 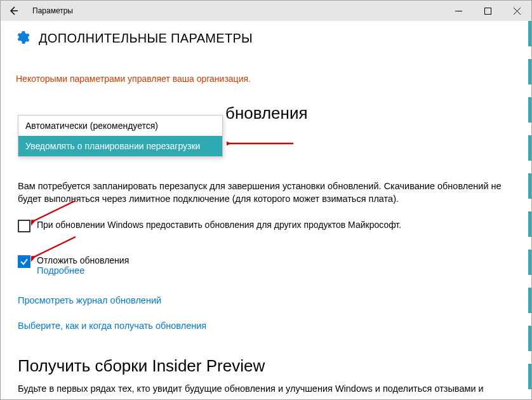 What do you see at coordinates (121, 136) in the screenshot?
I see `install-updates-dropdown: Автоматически (рекомендуется) Уведомлять…` at bounding box center [121, 136].